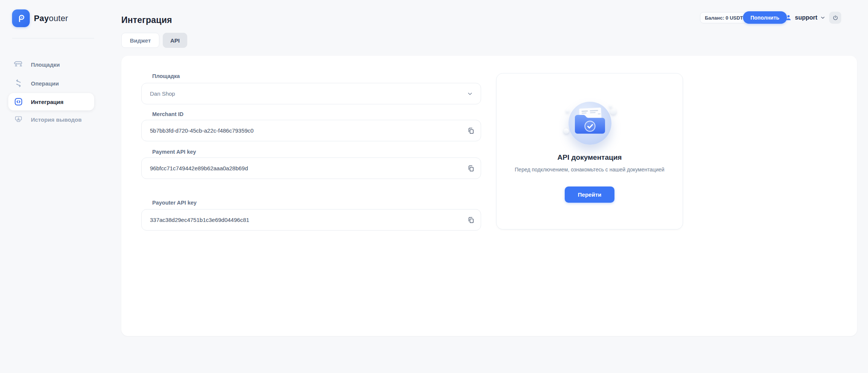 This screenshot has height=373, width=868. What do you see at coordinates (51, 18) in the screenshot?
I see `brand-name: Payouter` at bounding box center [51, 18].